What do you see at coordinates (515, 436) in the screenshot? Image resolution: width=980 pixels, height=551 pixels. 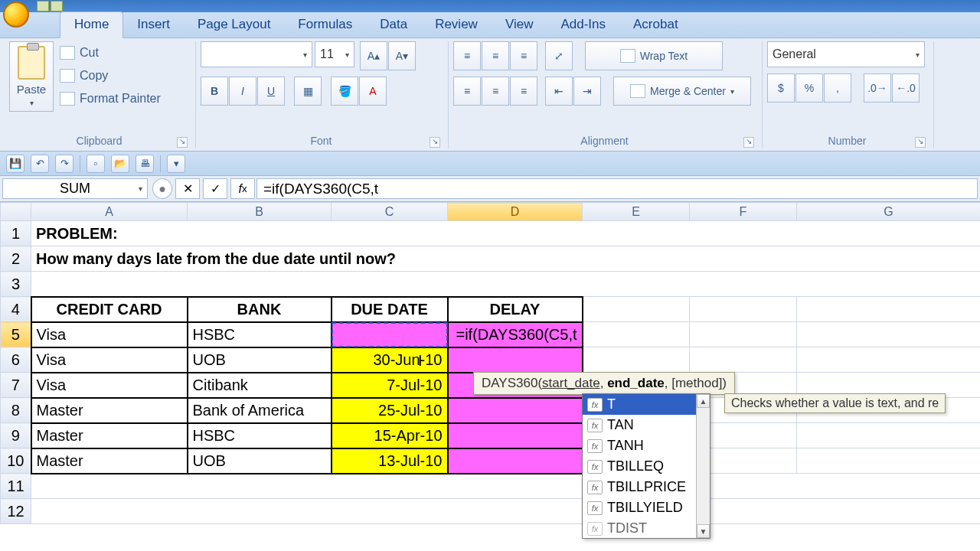 I see `cell-D9` at bounding box center [515, 436].